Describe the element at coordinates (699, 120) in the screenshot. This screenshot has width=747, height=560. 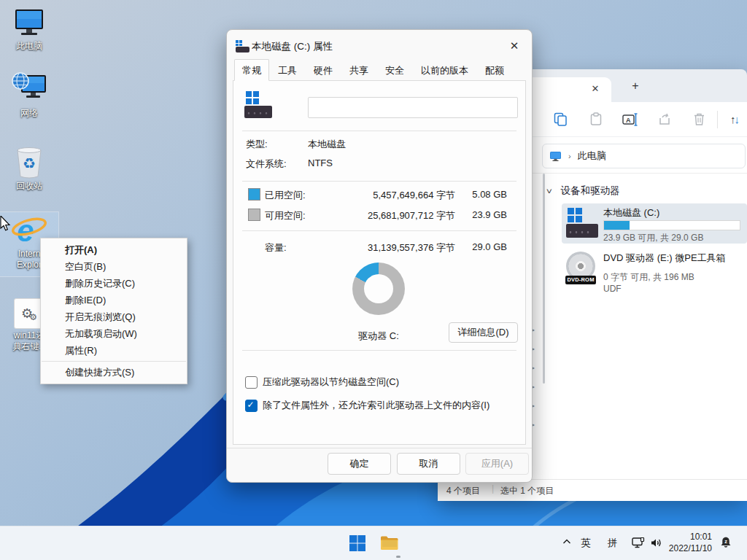
I see `trash-icon` at that location.